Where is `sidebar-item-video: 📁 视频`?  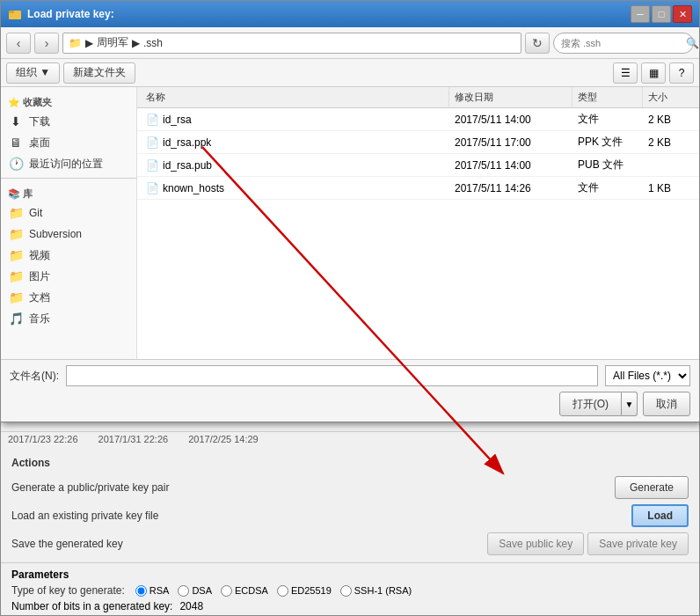 sidebar-item-video: 📁 视频 is located at coordinates (69, 255).